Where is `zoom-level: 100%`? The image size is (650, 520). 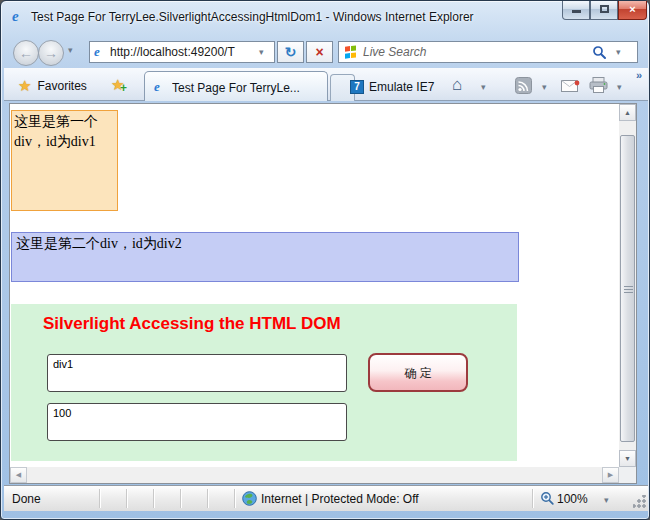
zoom-level: 100% is located at coordinates (572, 499).